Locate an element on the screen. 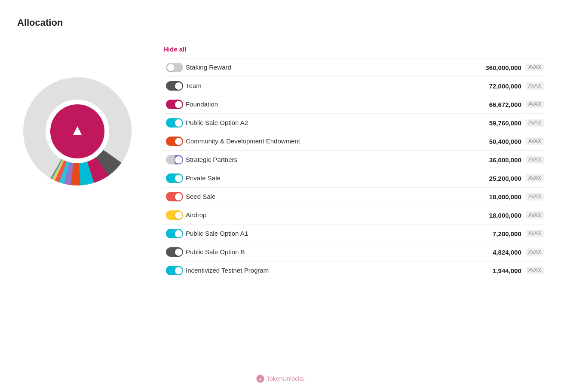 The width and height of the screenshot is (561, 392). allocation-item: Community & Development Endowment50,400,… is located at coordinates (353, 142).